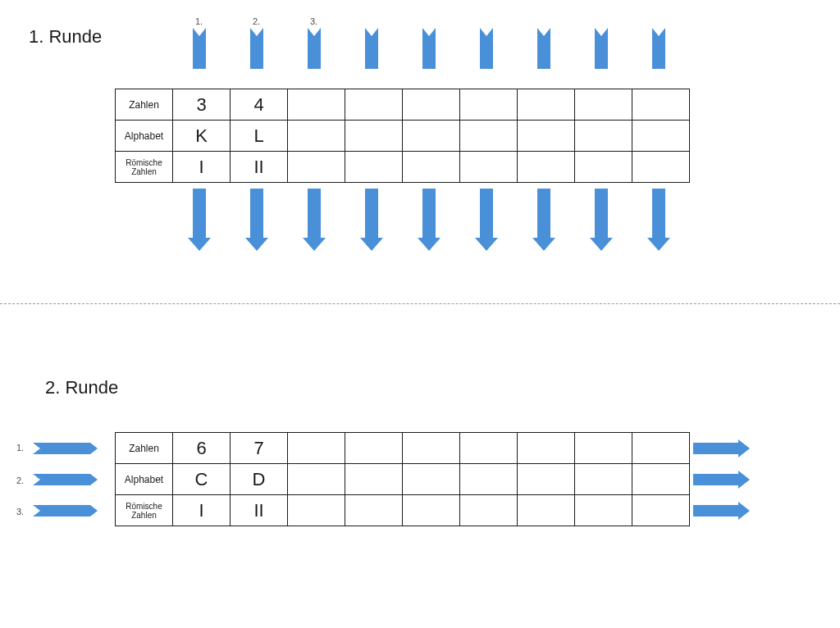 This screenshot has width=840, height=628. I want to click on round1-top-num-1: 1., so click(199, 21).